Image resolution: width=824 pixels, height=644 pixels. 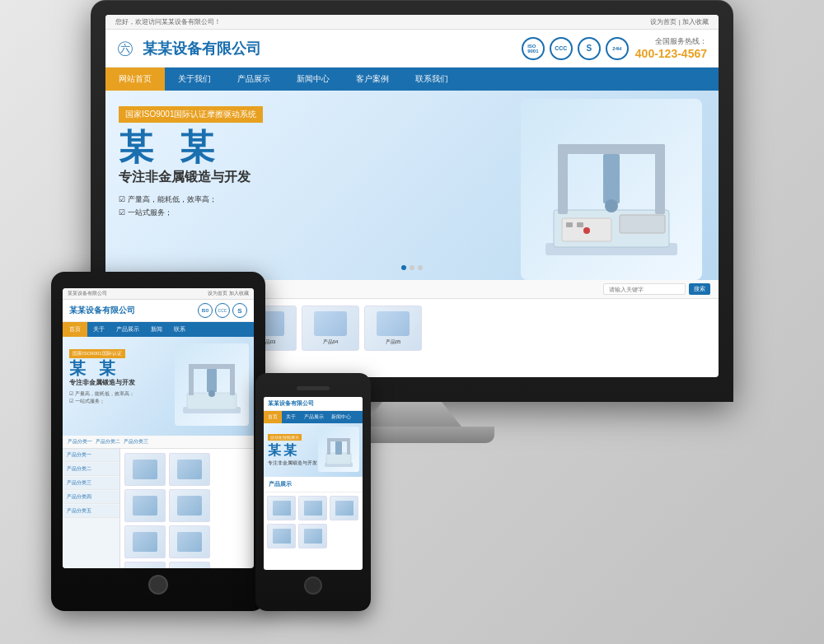 I want to click on phone-website: 某某设备有限公司 首页 关于 产品展示 新闻中心 自动化智能展示 某某 专注非金…, so click(x=313, y=474).